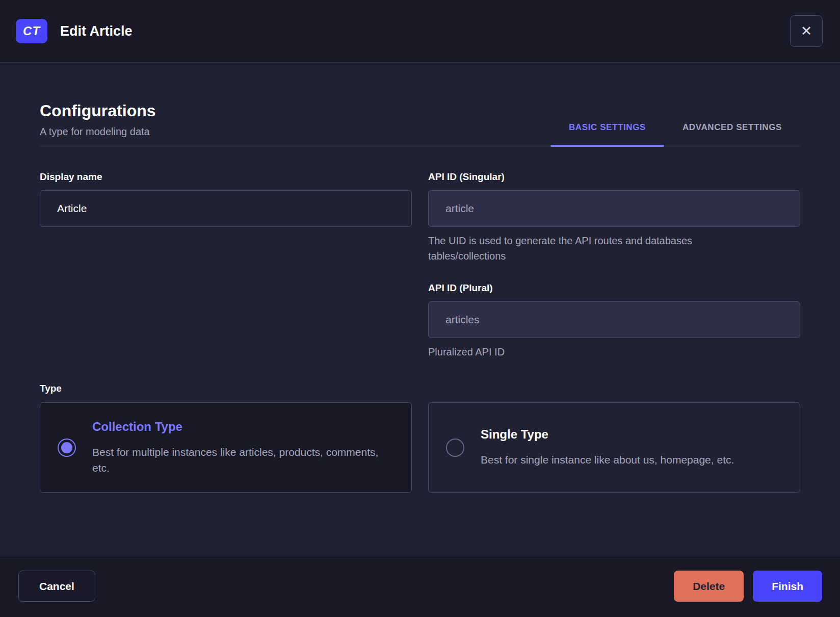  What do you see at coordinates (608, 434) in the screenshot?
I see `type-option-title: Single Type` at bounding box center [608, 434].